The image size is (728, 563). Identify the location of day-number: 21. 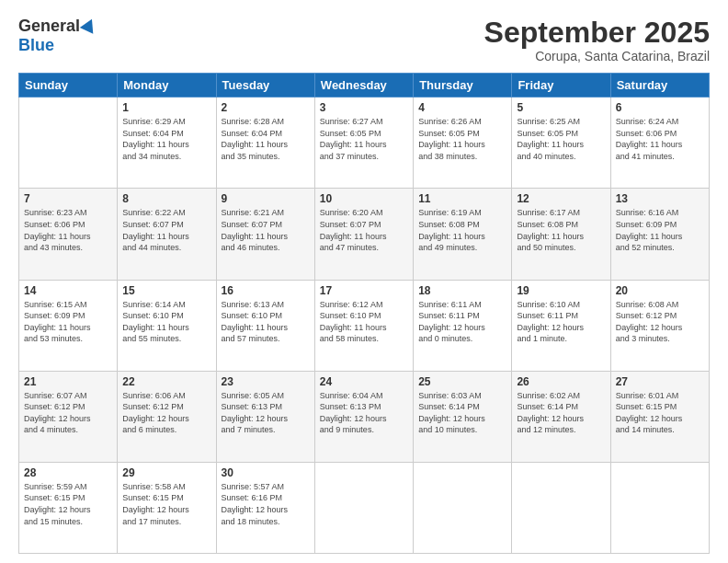
(68, 382).